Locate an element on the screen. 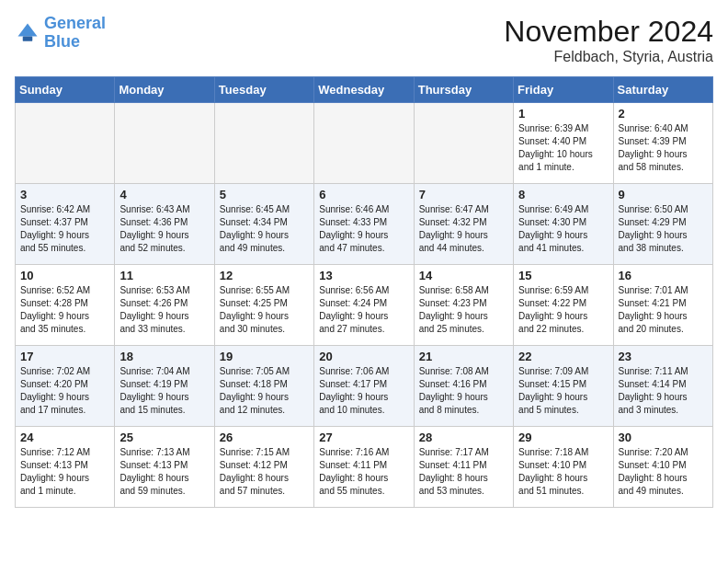  day-number: 16 is located at coordinates (664, 276).